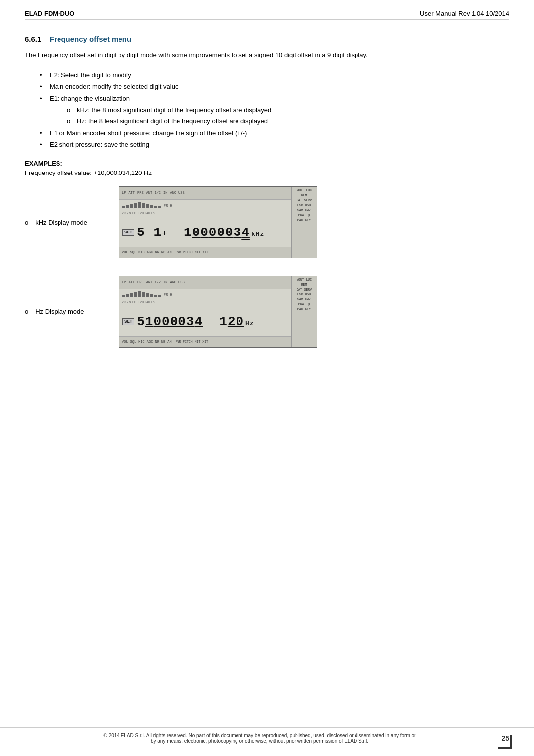  I want to click on bullet-item-4: E1 or Main encoder short pressure: chang…, so click(275, 133).